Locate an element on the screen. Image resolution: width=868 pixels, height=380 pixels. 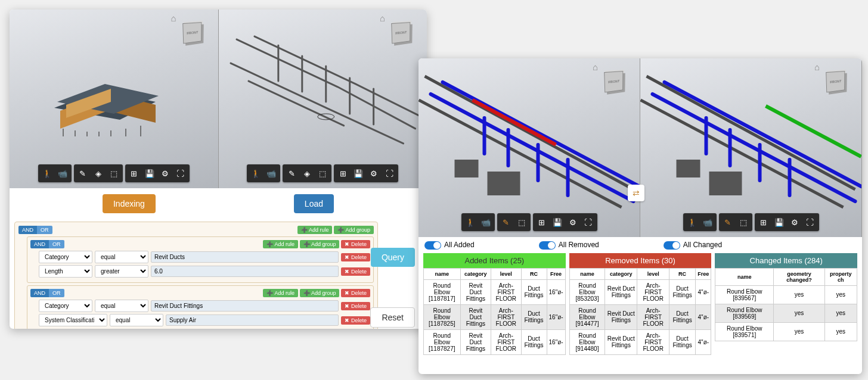
logic-toggle-g2: AND OR is located at coordinates (48, 293).